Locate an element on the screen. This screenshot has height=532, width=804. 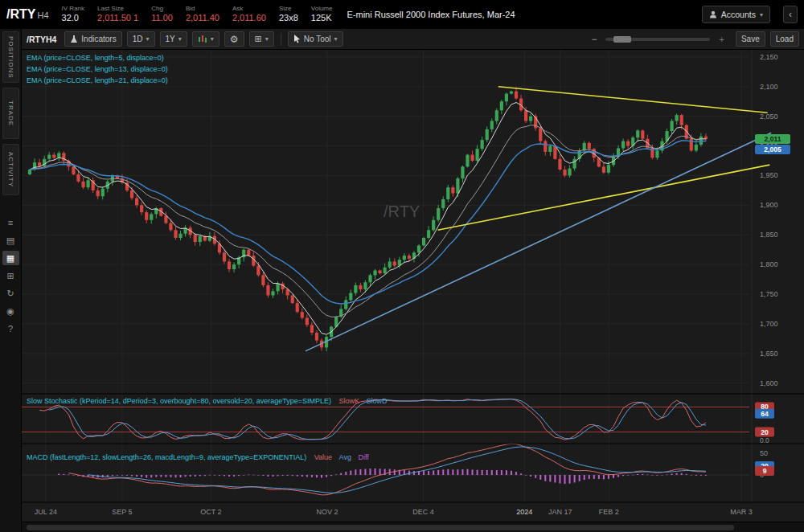
sidebar-tab-label: TRADE is located at coordinates (11, 113).